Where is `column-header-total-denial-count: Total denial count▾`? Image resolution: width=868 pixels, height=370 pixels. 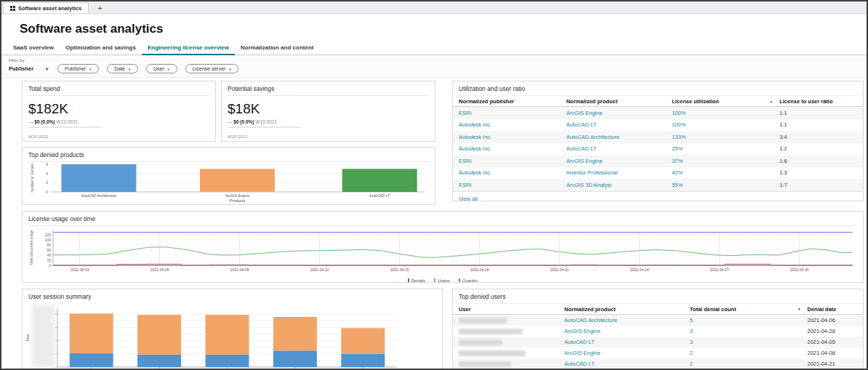
column-header-total-denial-count: Total denial count▾ is located at coordinates (749, 310).